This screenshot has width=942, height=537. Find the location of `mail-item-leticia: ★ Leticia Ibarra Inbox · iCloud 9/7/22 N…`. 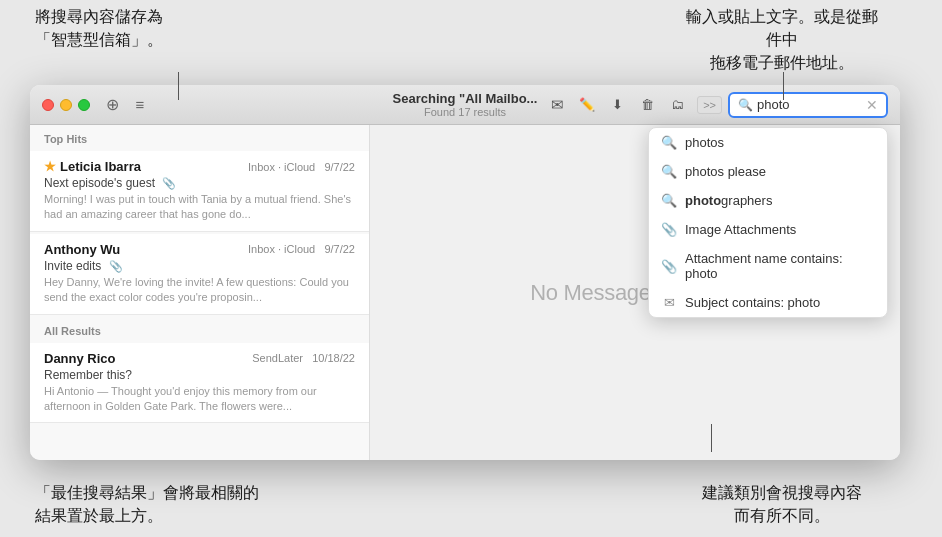

mail-item-leticia: ★ Leticia Ibarra Inbox · iCloud 9/7/22 N… is located at coordinates (200, 192).